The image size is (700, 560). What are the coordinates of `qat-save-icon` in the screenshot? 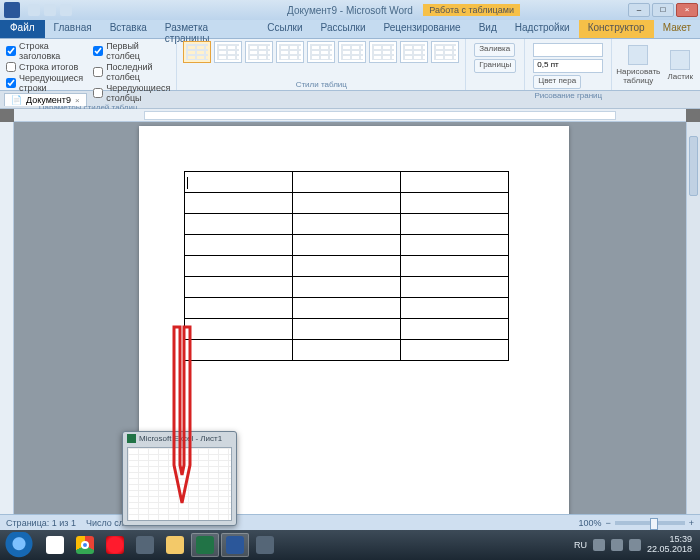 It's located at (34, 10).